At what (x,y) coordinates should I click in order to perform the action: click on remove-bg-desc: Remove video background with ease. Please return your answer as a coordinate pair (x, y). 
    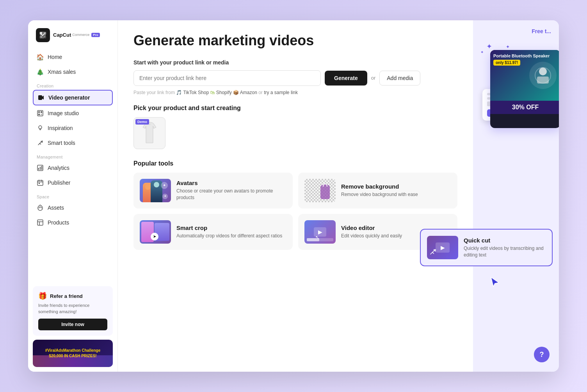
    Looking at the image, I should click on (396, 194).